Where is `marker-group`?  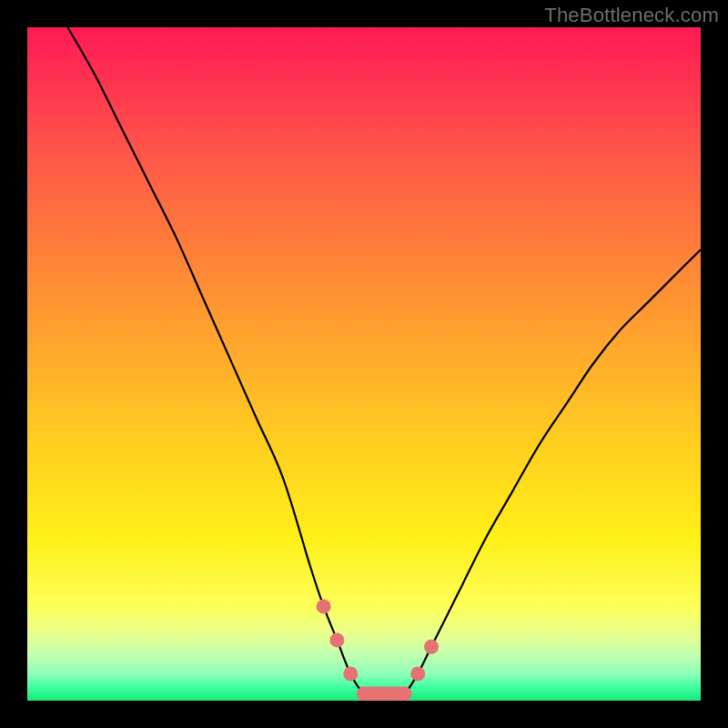
marker-group is located at coordinates (378, 650).